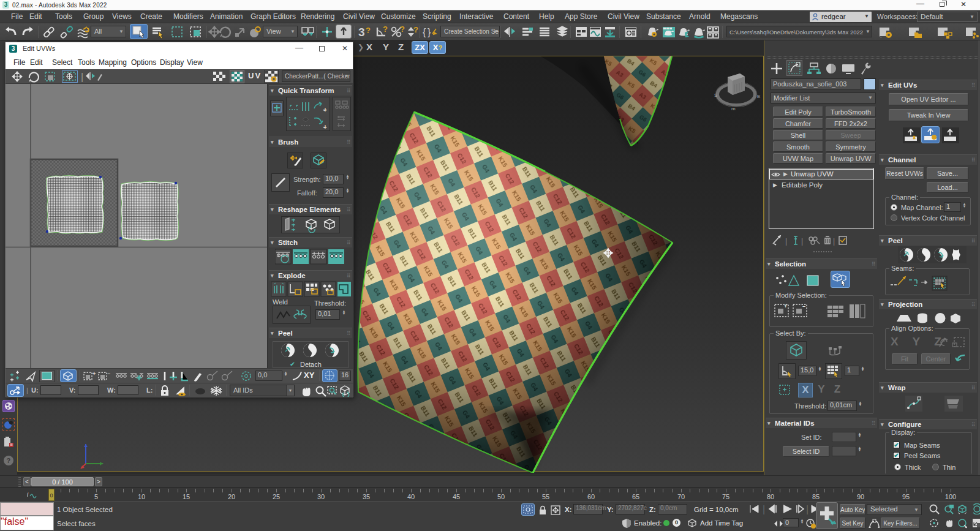 The width and height of the screenshot is (980, 531). Describe the element at coordinates (28, 495) in the screenshot. I see `svg-text: i` at that location.